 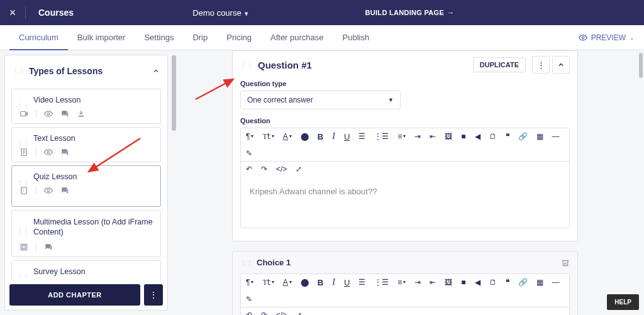 I want to click on lesson-card-multimedia: ⋮⋮ Multimedia Lesson (to Add iFrame Cont…, so click(x=86, y=234).